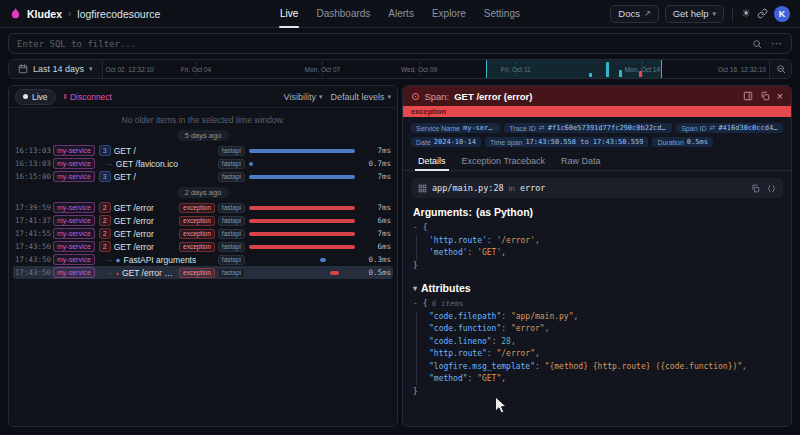 This screenshot has width=800, height=435. I want to click on zoom-out-button, so click(780, 69).